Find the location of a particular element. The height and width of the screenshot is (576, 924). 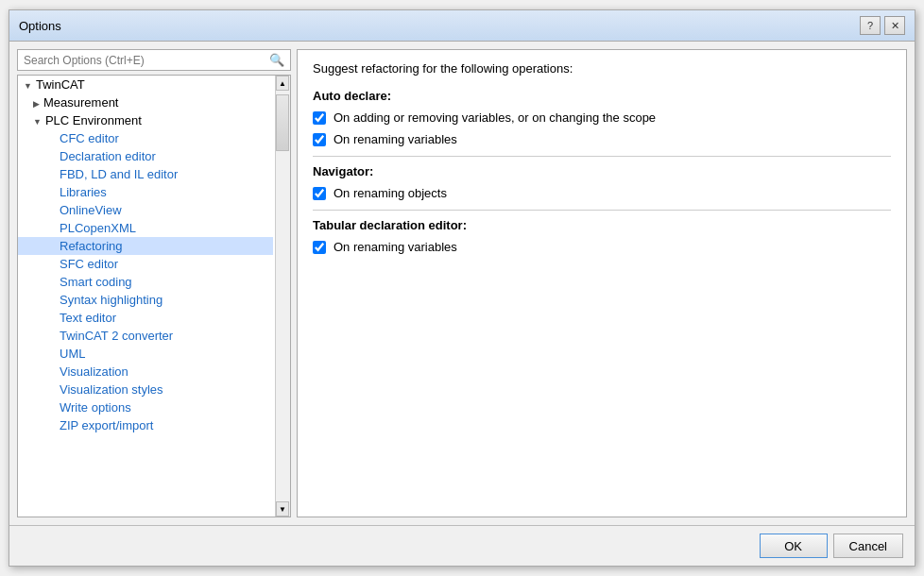

label-chk-renaming-objects: On renaming objects is located at coordinates (390, 193).